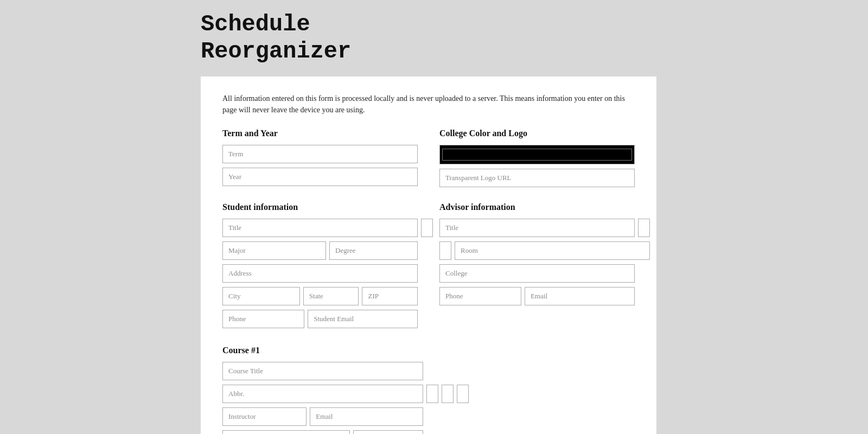 The image size is (868, 434). Describe the element at coordinates (261, 296) in the screenshot. I see `student-city-input` at that location.